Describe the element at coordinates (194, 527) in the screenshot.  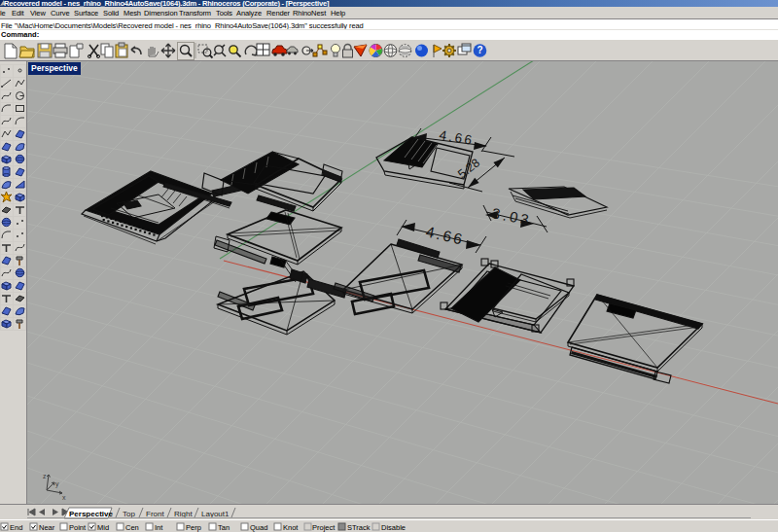
I see `svg-text: Perp` at that location.